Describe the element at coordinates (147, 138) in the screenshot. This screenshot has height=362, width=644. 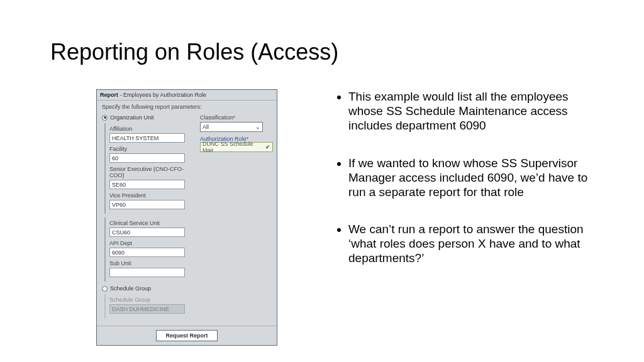
I see `affiliation-input: HEALTH SYSTEM` at that location.